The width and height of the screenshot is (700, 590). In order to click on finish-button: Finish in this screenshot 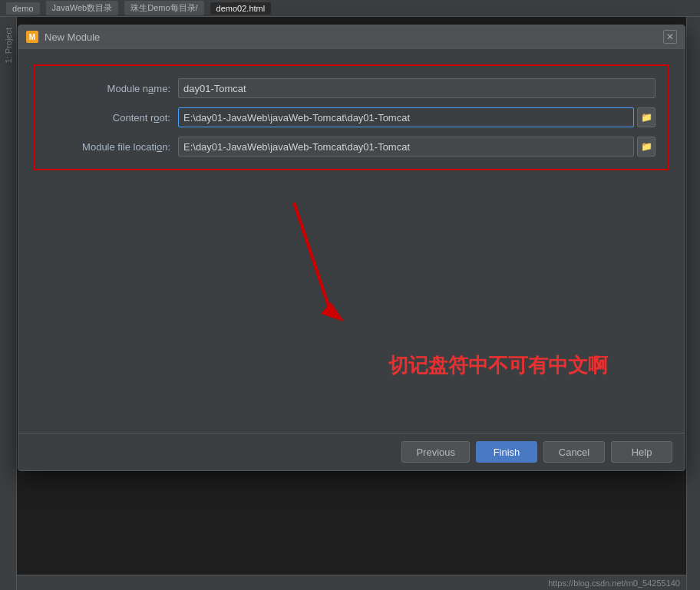, I will do `click(507, 452)`.